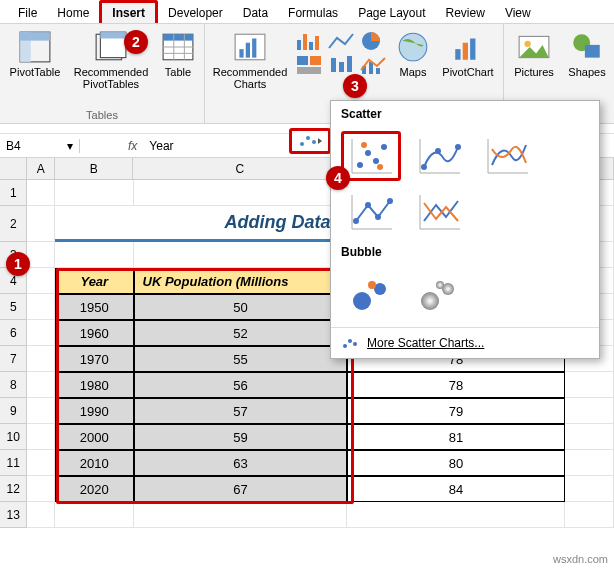 This screenshot has width=614, height=569. What do you see at coordinates (94, 333) in the screenshot?
I see `table-cell: 1960` at bounding box center [94, 333].